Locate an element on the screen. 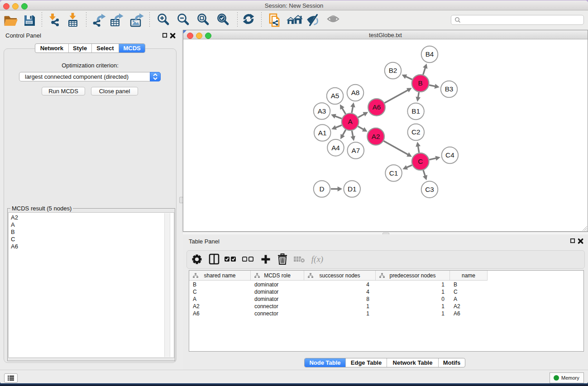 The height and width of the screenshot is (386, 588). svg-text: B3 is located at coordinates (449, 89).